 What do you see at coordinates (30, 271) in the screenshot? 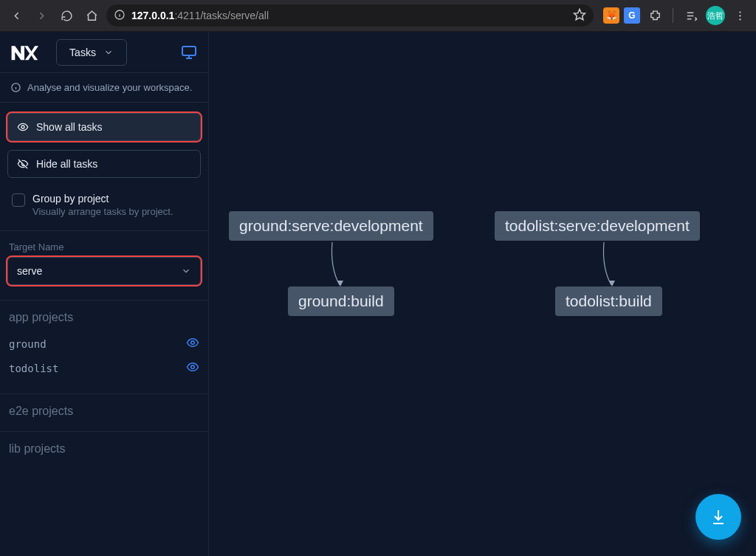
I see `target-name-value: serve` at bounding box center [30, 271].